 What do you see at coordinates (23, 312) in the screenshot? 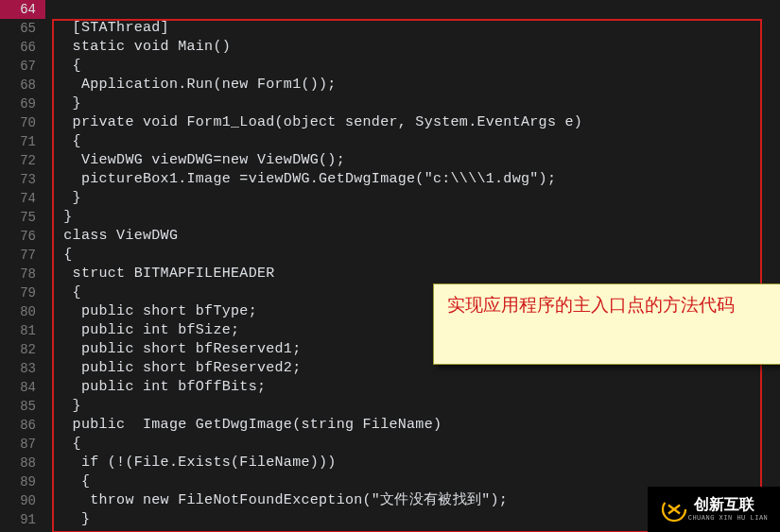
I see `line-number: 80` at bounding box center [23, 312].